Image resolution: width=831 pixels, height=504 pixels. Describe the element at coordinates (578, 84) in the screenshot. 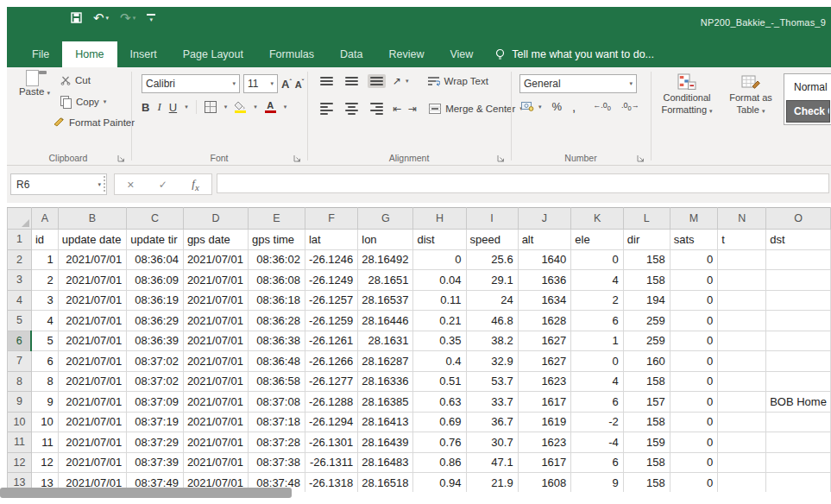

I see `number-format-select: General▾` at that location.